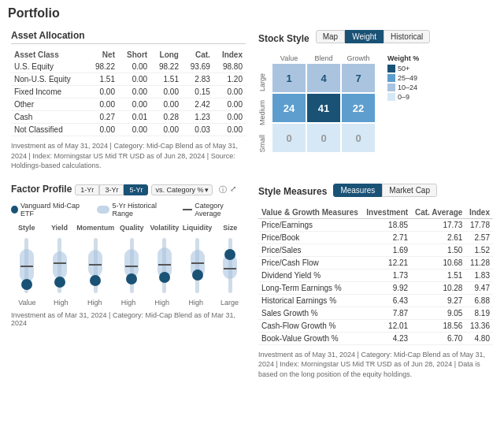 The image size is (504, 446). Describe the element at coordinates (479, 313) in the screenshot. I see `sm-index: 8.19` at that location.